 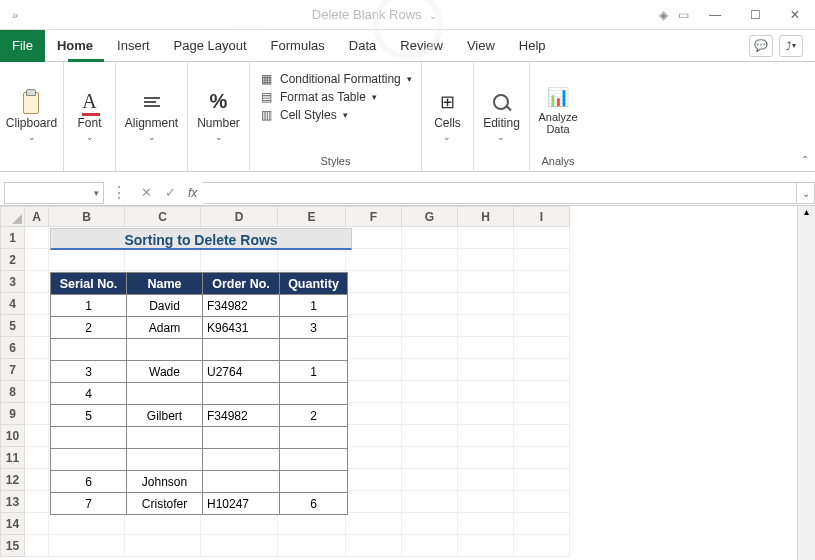 What do you see at coordinates (89, 482) in the screenshot?
I see `cell-serial: 6` at bounding box center [89, 482].